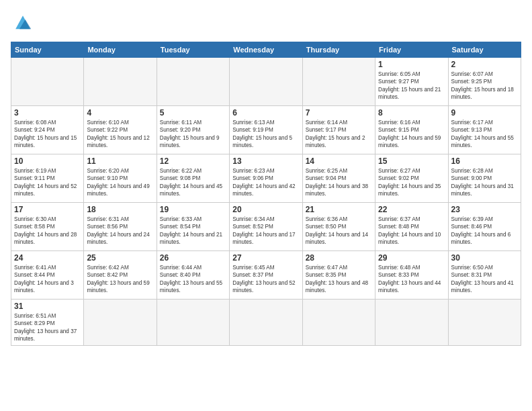  Describe the element at coordinates (266, 23) in the screenshot. I see `header` at that location.